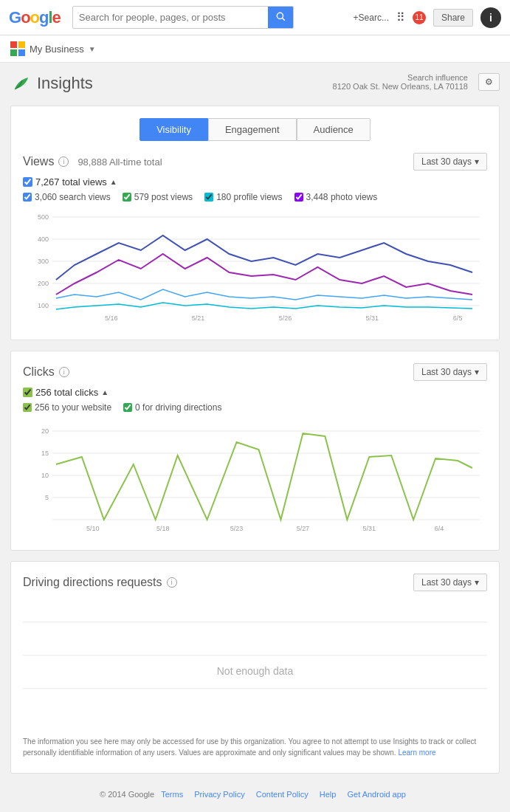 Image resolution: width=510 pixels, height=812 pixels. What do you see at coordinates (282, 794) in the screenshot?
I see `content-policy-link: Content Policy` at bounding box center [282, 794].